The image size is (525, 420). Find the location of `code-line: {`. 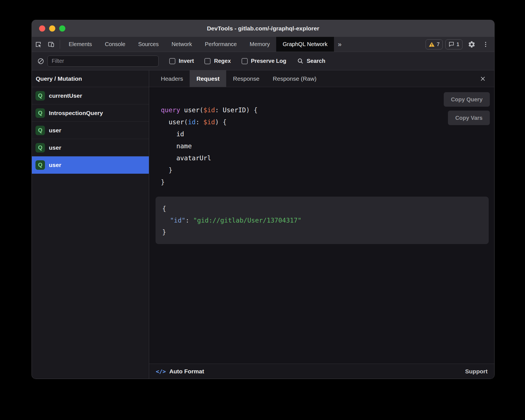

code-line: { is located at coordinates (322, 209).